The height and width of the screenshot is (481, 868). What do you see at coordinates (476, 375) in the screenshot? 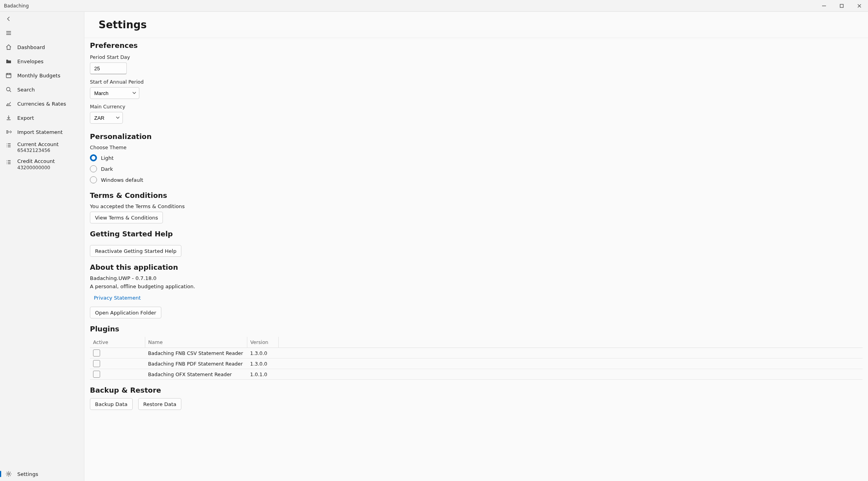
I see `table-row: Badaching OFX Statement Reader 1.0.1.0` at bounding box center [476, 375].